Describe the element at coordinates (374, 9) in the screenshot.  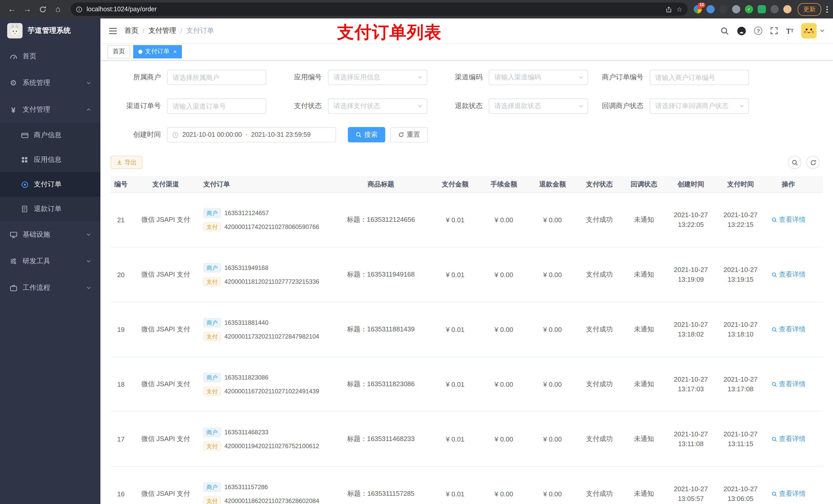
I see `url-text: localhost:1024/pay/order` at that location.